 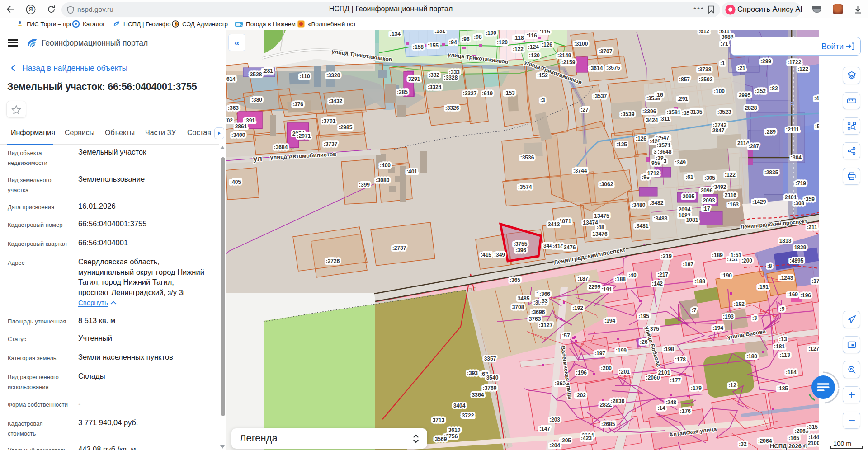 What do you see at coordinates (583, 279) in the screenshot?
I see `svg-text: :187` at bounding box center [583, 279].